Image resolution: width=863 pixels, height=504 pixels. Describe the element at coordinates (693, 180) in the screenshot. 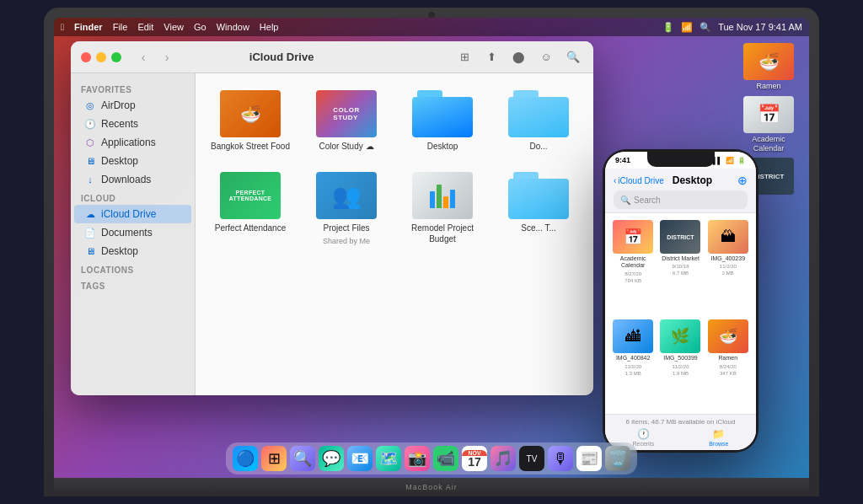

I see `iphone-nav-title: Desktop` at that location.